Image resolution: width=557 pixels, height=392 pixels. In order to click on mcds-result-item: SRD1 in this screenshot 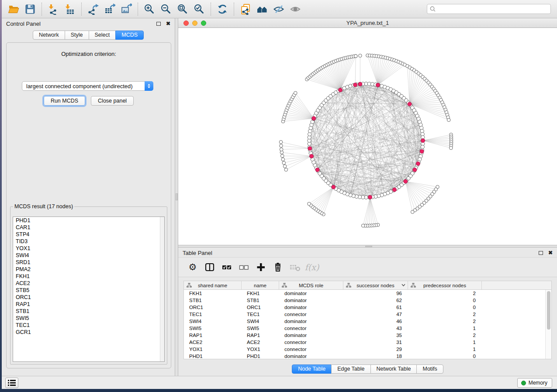, I will do `click(89, 262)`.